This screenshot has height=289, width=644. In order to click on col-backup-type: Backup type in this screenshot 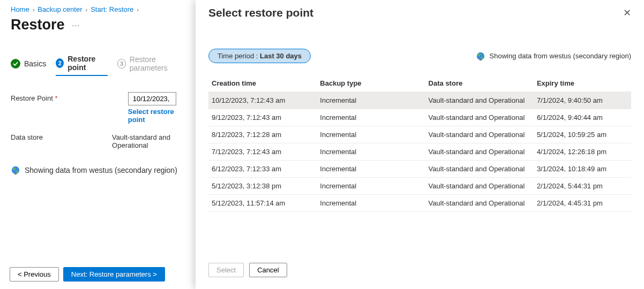, I will do `click(371, 83)`.